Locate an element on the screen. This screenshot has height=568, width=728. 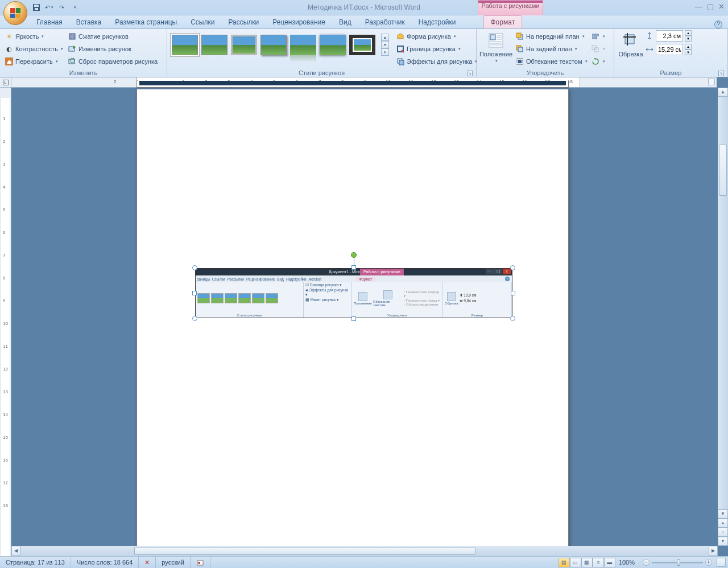
scroll-up-icon: ▲ is located at coordinates (723, 92).